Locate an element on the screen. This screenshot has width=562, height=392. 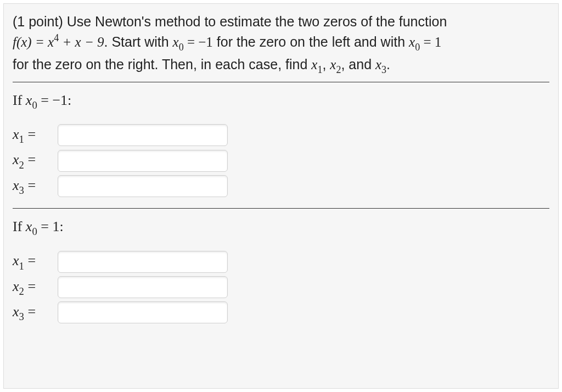
intro-text: Use Newton's method to estimate the two … is located at coordinates (257, 21).